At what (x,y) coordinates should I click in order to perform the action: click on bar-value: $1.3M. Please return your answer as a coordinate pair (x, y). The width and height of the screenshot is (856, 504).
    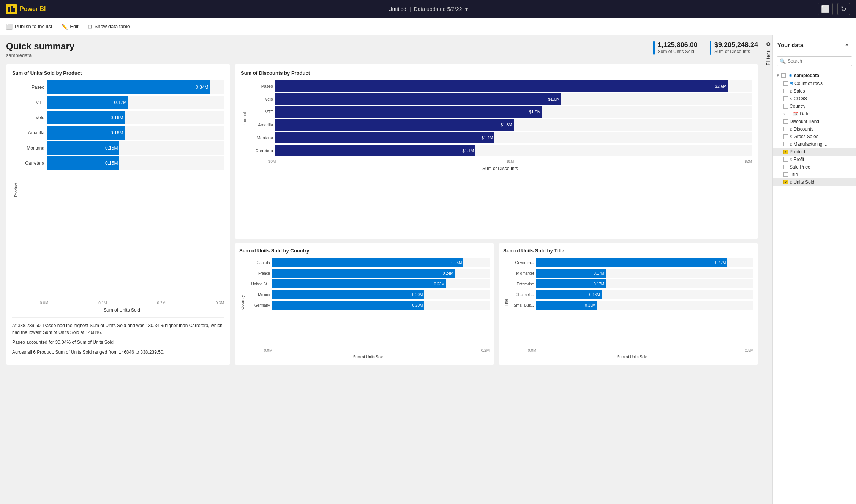
    Looking at the image, I should click on (507, 125).